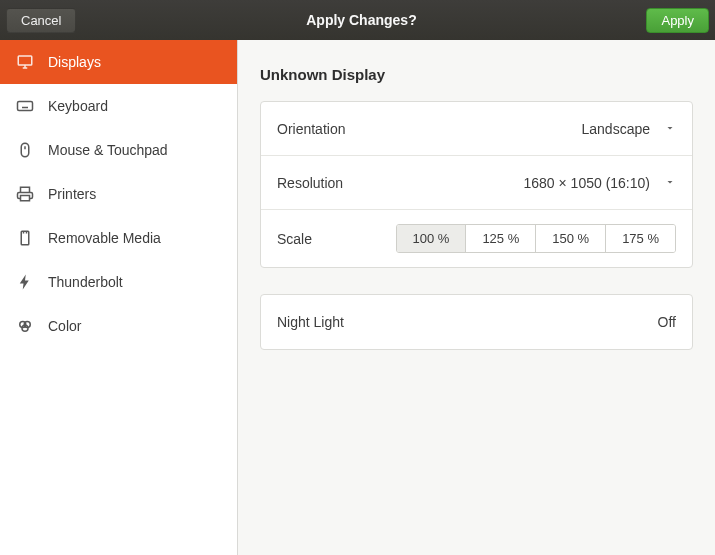 This screenshot has height=555, width=715. What do you see at coordinates (118, 326) in the screenshot?
I see `sidebar-item-color: Color` at bounding box center [118, 326].